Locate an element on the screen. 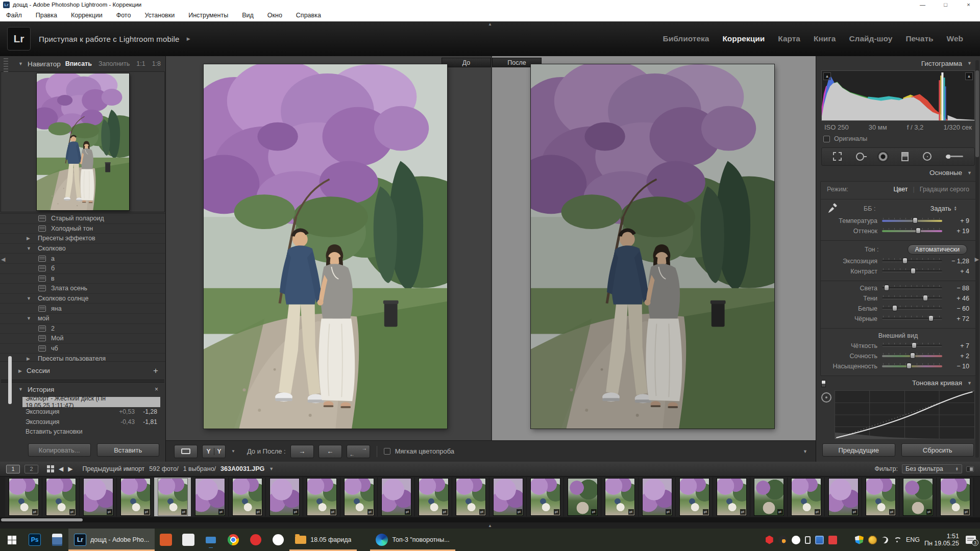 This screenshot has height=551, width=980. red-eye-tool-icon is located at coordinates (883, 157).